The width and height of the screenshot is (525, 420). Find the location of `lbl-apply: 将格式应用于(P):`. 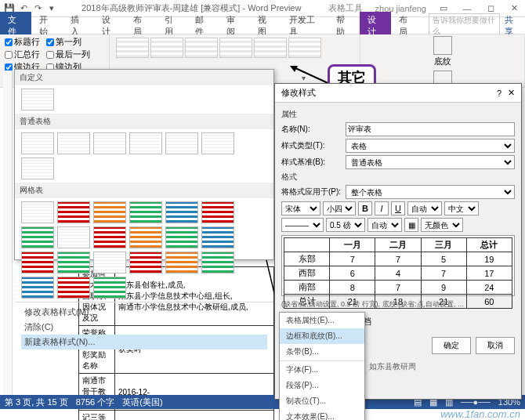

lbl-apply: 将格式应用于(P): is located at coordinates (312, 192).